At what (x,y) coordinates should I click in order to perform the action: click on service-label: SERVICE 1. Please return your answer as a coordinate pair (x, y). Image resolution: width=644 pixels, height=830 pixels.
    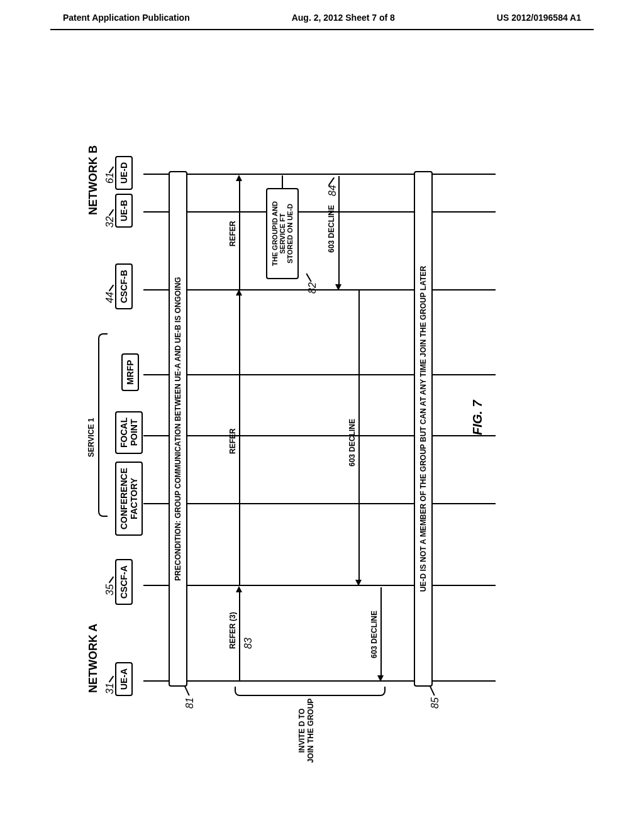
    Looking at the image, I should click on (91, 438).